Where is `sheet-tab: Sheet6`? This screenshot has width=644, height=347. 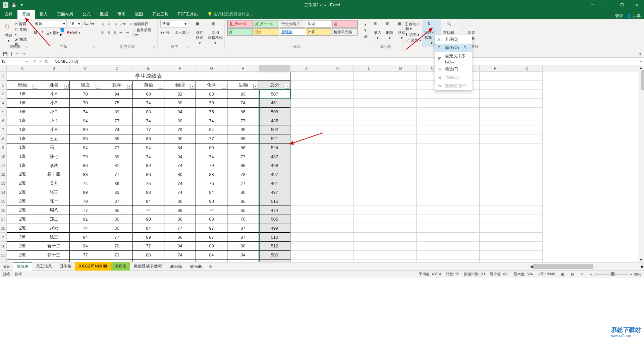 sheet-tab: Sheet6 is located at coordinates (196, 267).